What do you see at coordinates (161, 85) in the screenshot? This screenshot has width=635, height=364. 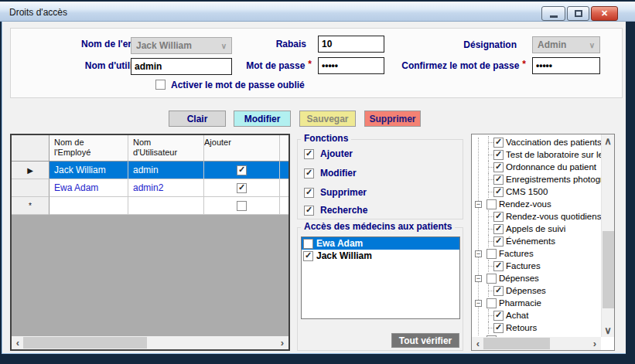 I see `forgot-password-checkbox` at bounding box center [161, 85].